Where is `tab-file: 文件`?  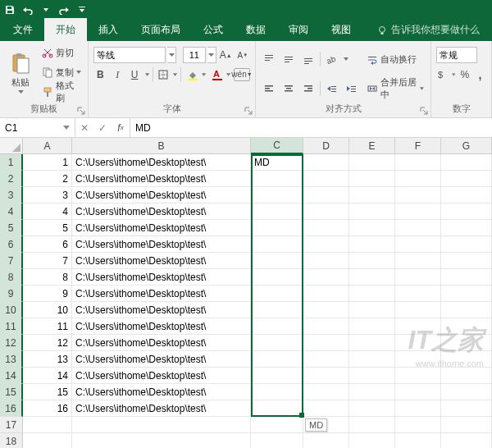 tab-file: 文件 is located at coordinates (23, 30).